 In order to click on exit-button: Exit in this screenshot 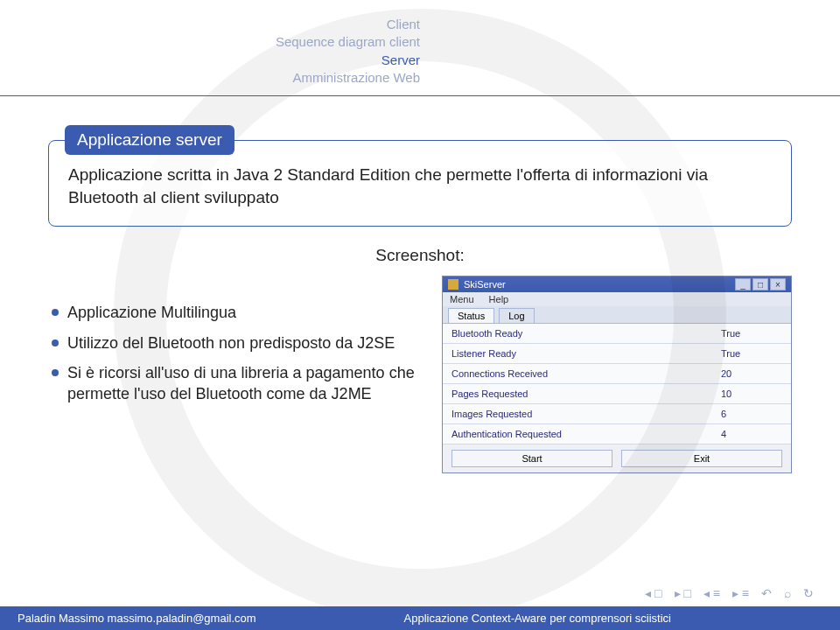, I will do `click(702, 458)`.